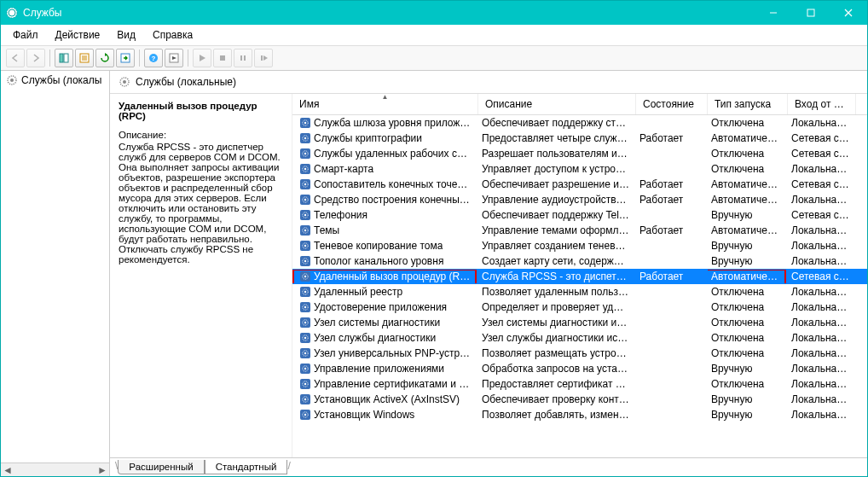 Image resolution: width=868 pixels, height=477 pixels. What do you see at coordinates (201, 111) in the screenshot?
I see `detail-title: Удаленный вызов процедур (RPC)` at bounding box center [201, 111].